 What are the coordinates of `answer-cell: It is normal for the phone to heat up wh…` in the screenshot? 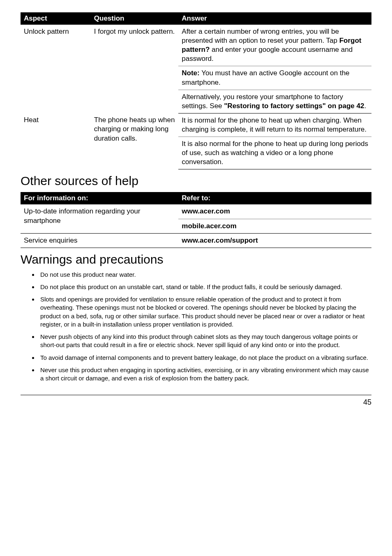 It's located at (275, 125).